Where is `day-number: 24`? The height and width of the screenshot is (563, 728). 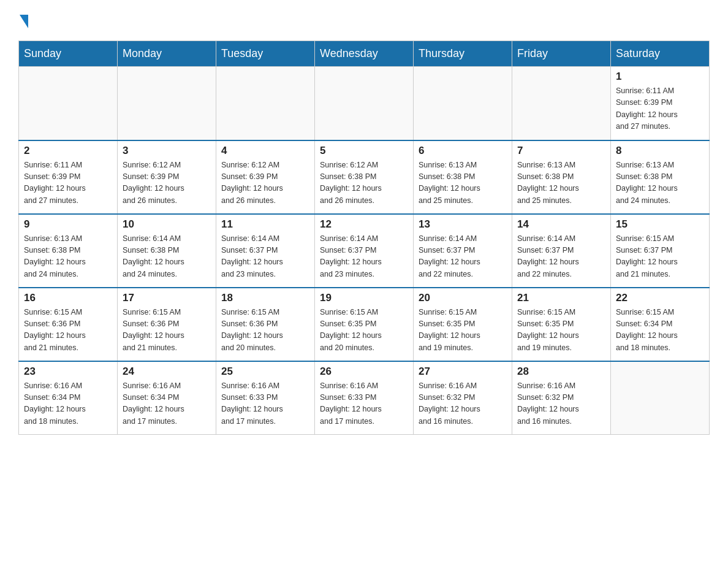 day-number: 24 is located at coordinates (167, 372).